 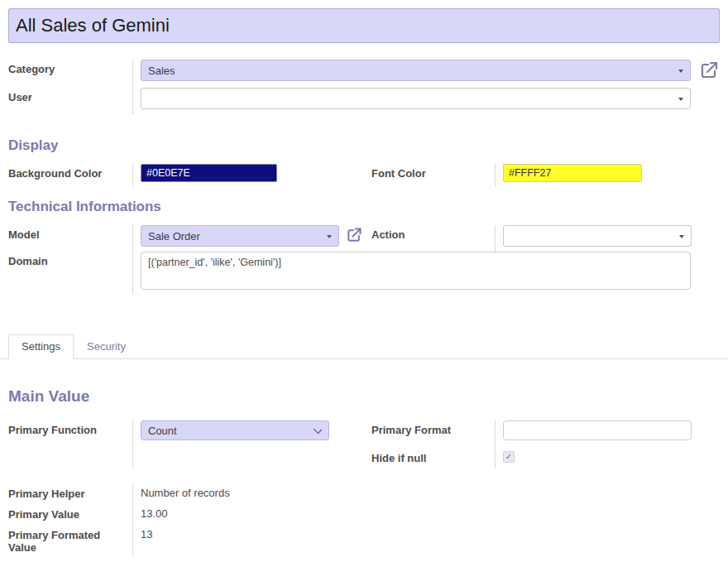 What do you see at coordinates (162, 430) in the screenshot?
I see `primary-function-value: Count` at bounding box center [162, 430].